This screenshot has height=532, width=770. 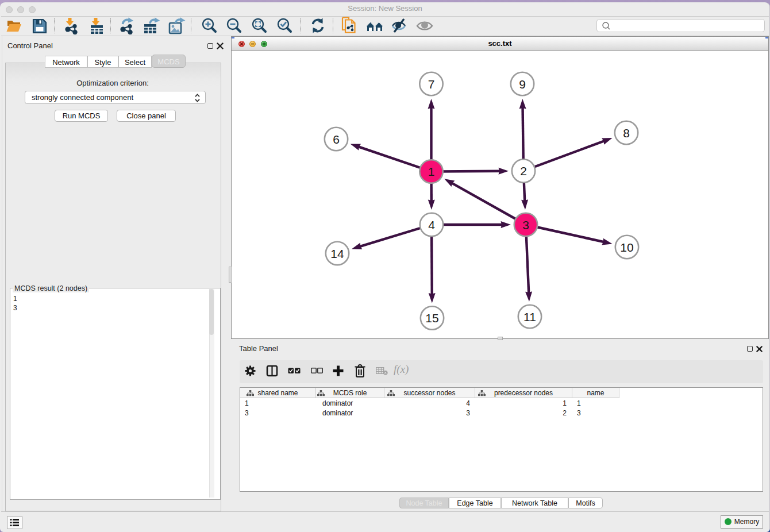 What do you see at coordinates (522, 84) in the screenshot?
I see `svg-text: 9` at bounding box center [522, 84].